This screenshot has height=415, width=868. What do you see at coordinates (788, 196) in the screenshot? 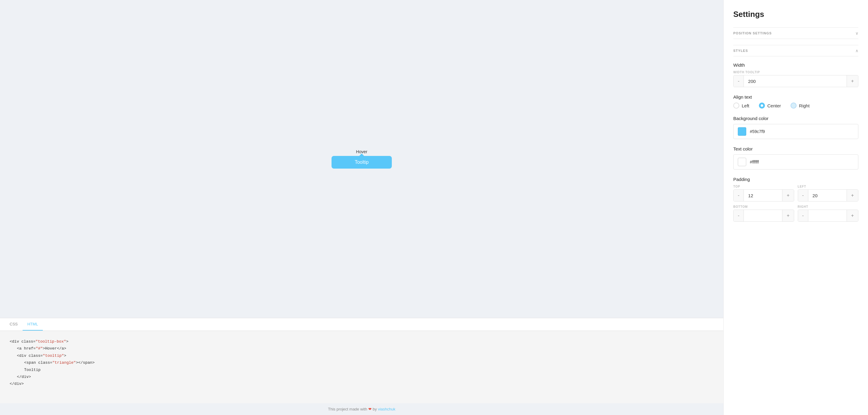
I see `padding-top-plus: +` at bounding box center [788, 196].